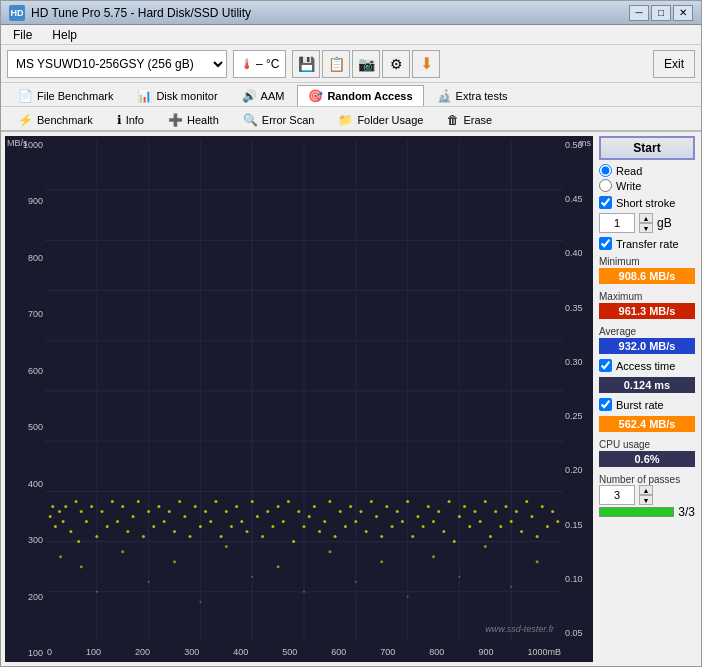 Image resolution: width=702 pixels, height=667 pixels. What do you see at coordinates (646, 218) in the screenshot?
I see `spin-up-button: ▲` at bounding box center [646, 218].